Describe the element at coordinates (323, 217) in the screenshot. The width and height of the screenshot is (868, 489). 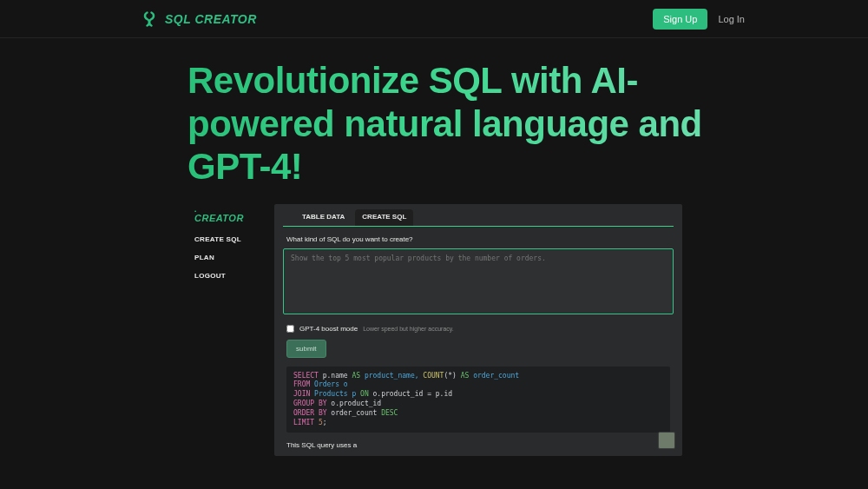
I see `tab-table-data: TABLE DATA` at that location.